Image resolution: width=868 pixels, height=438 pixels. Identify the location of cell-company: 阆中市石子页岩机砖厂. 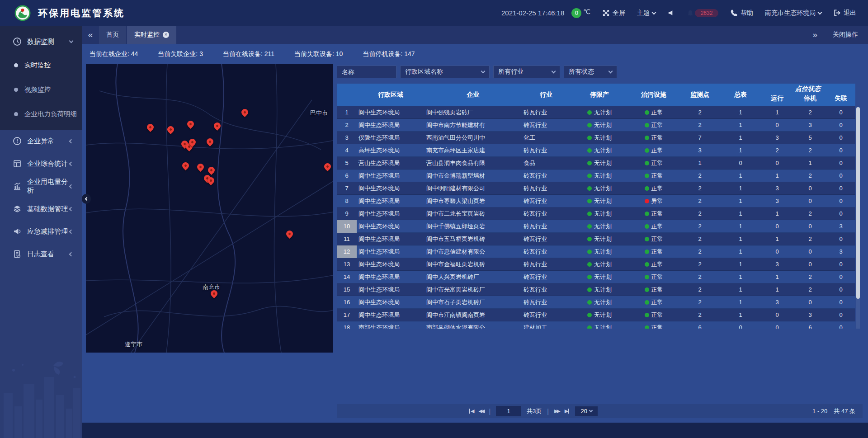
(473, 302).